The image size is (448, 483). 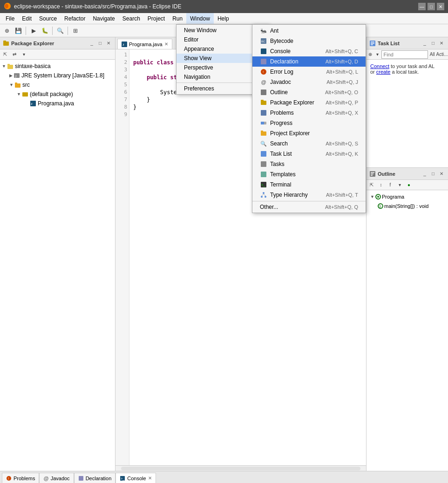 I want to click on menu-help: Help, so click(x=224, y=19).